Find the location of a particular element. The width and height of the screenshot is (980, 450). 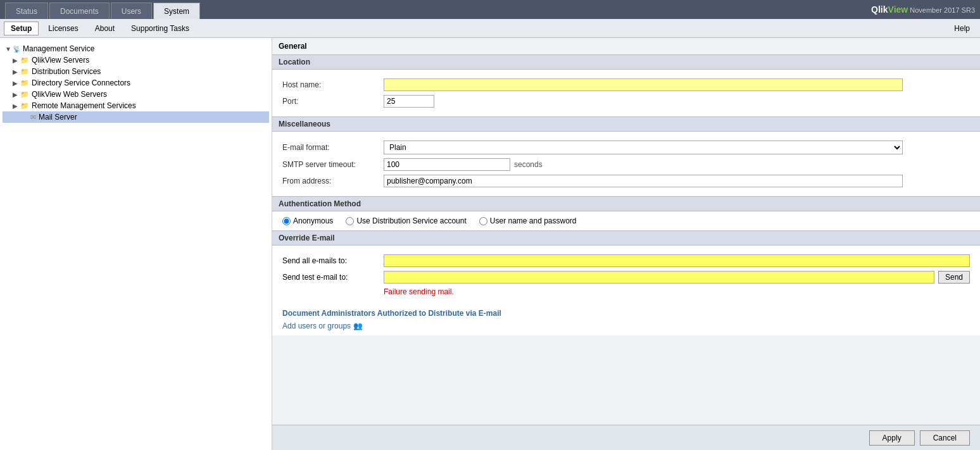

brand-version: November 2017 SR3 is located at coordinates (941, 10).